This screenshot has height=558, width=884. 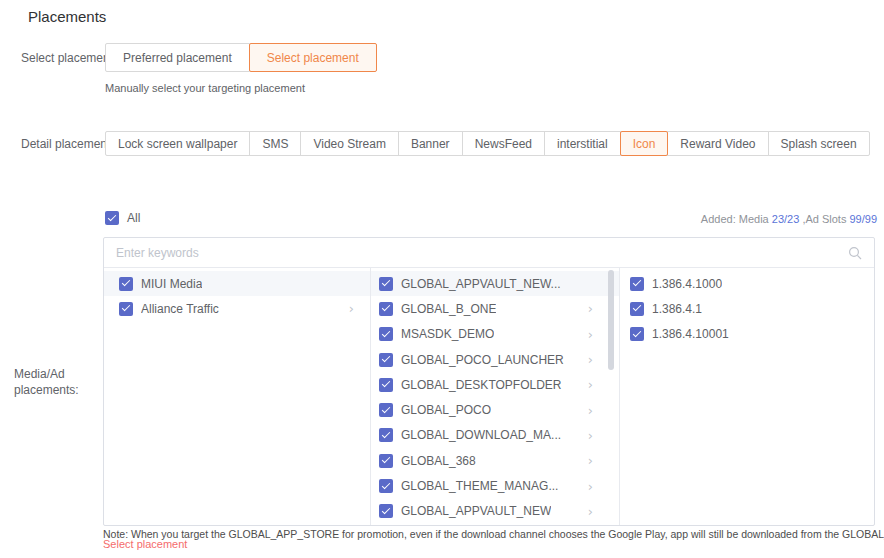 I want to click on detail-tab-video-stream: Video Stream, so click(x=350, y=144).